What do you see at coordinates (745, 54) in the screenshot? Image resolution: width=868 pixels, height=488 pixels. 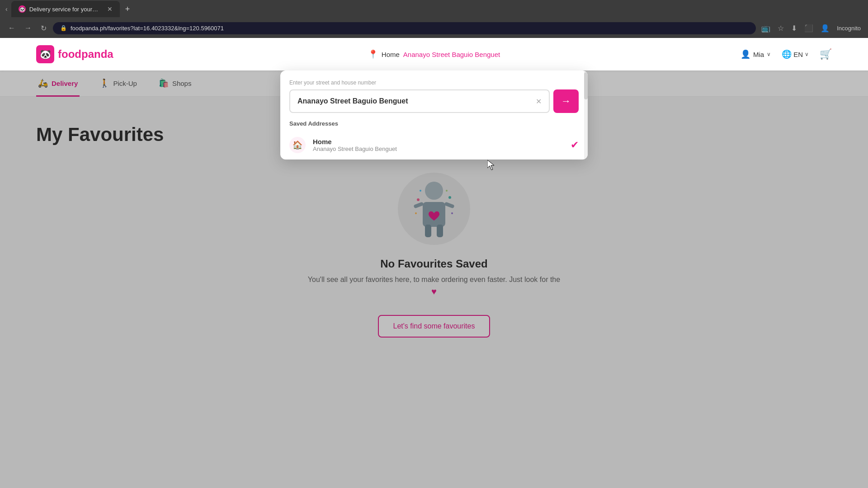 I see `user-icon: 👤` at bounding box center [745, 54].